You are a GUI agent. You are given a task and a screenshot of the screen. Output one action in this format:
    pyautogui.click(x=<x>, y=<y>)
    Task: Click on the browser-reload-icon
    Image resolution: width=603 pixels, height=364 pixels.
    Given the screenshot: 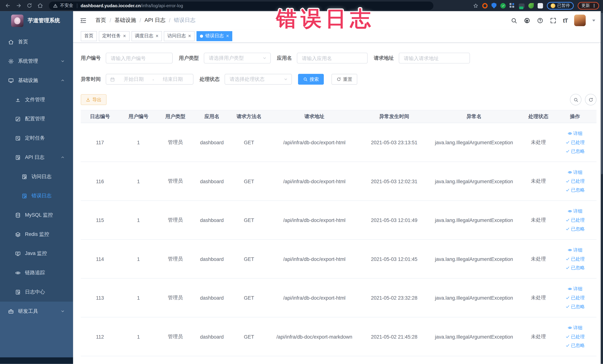 What is the action you would take?
    pyautogui.click(x=29, y=6)
    